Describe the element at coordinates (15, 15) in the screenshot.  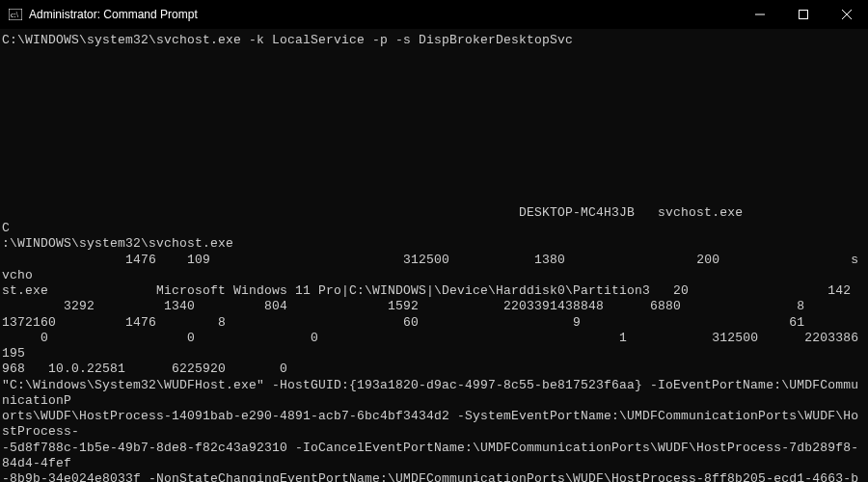
I see `svg-text: c:\` at that location.